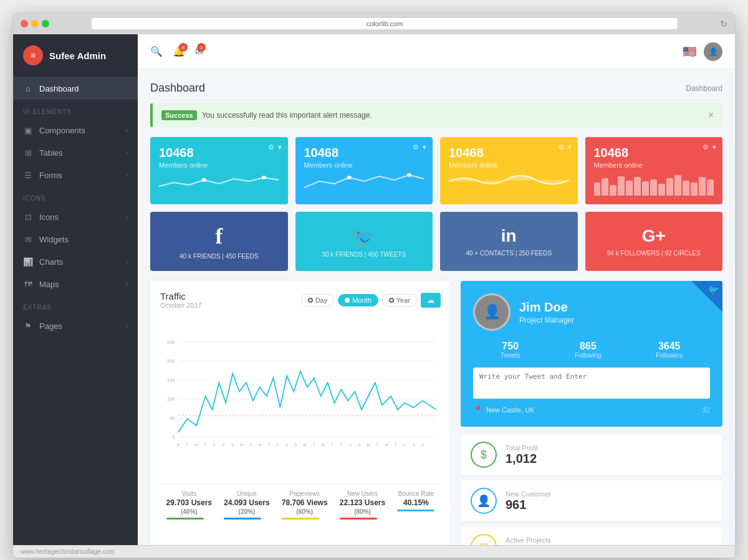 The width and height of the screenshot is (748, 560). What do you see at coordinates (400, 300) in the screenshot?
I see `filter-year-button: Year` at bounding box center [400, 300].